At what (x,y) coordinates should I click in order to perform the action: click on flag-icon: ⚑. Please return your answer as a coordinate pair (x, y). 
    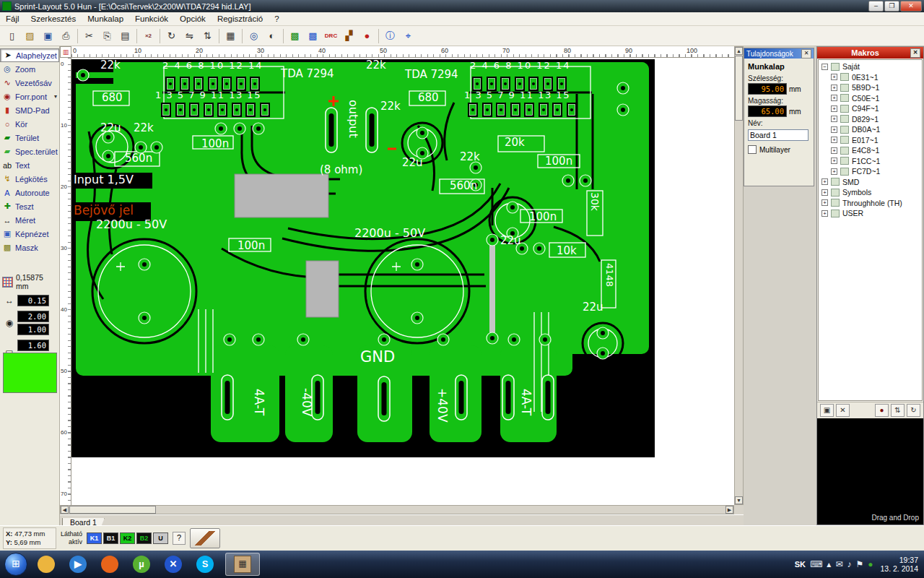
    Looking at the image, I should click on (859, 564).